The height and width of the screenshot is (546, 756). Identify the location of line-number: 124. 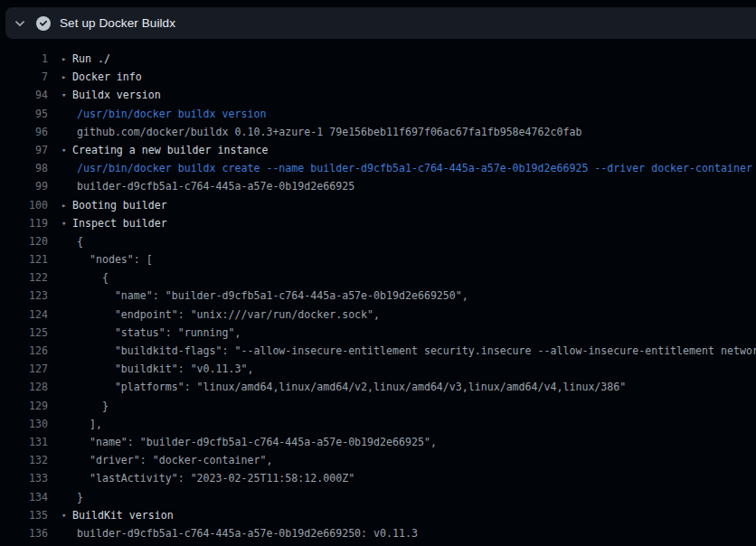
(24, 315).